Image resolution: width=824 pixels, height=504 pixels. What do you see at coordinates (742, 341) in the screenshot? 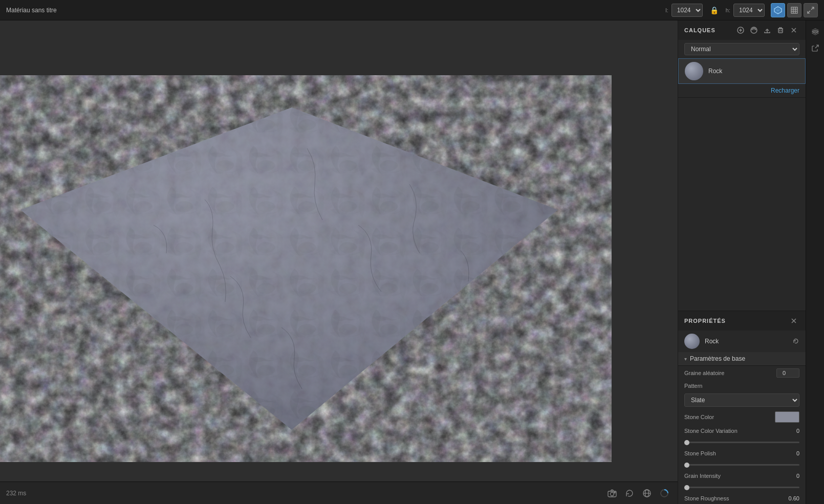
I see `properties-material-row: Rock` at bounding box center [742, 341].